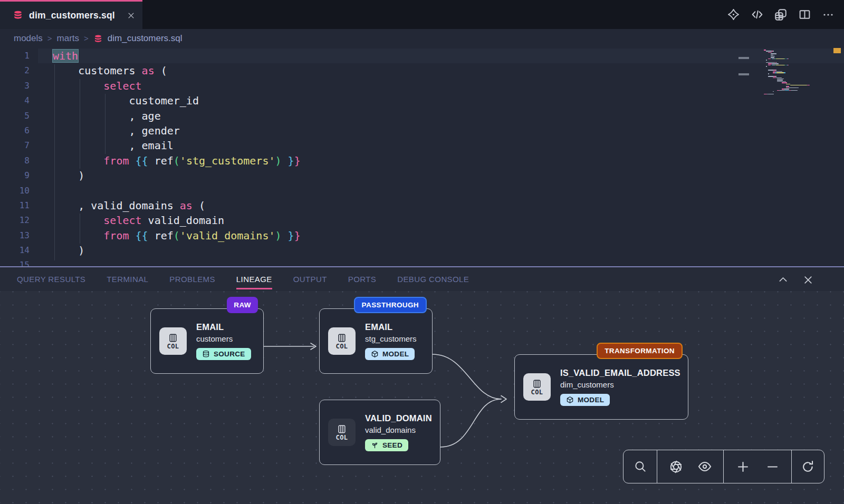 The height and width of the screenshot is (504, 844). Describe the element at coordinates (145, 38) in the screenshot. I see `breadcrumb-file: dim_customers.sql` at that location.